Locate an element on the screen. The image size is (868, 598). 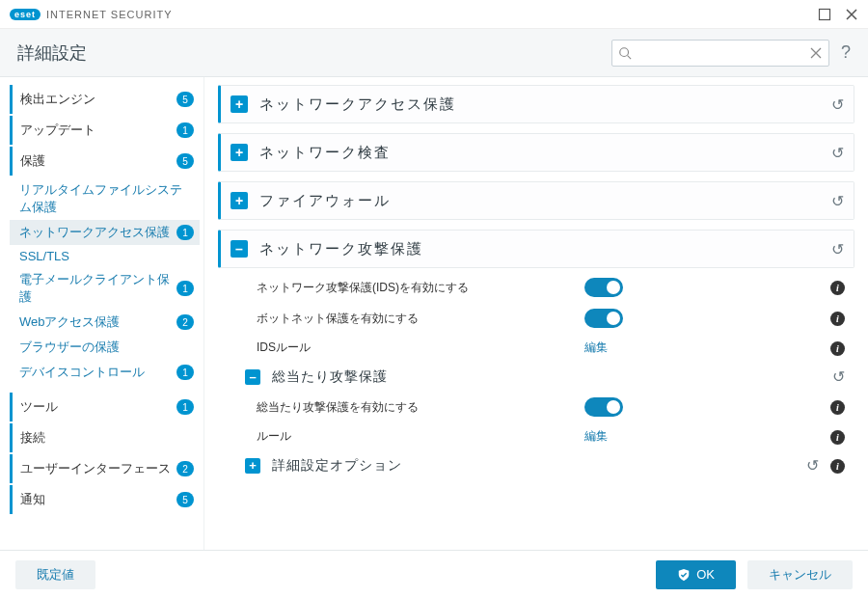
window-controls is located at coordinates (838, 14).